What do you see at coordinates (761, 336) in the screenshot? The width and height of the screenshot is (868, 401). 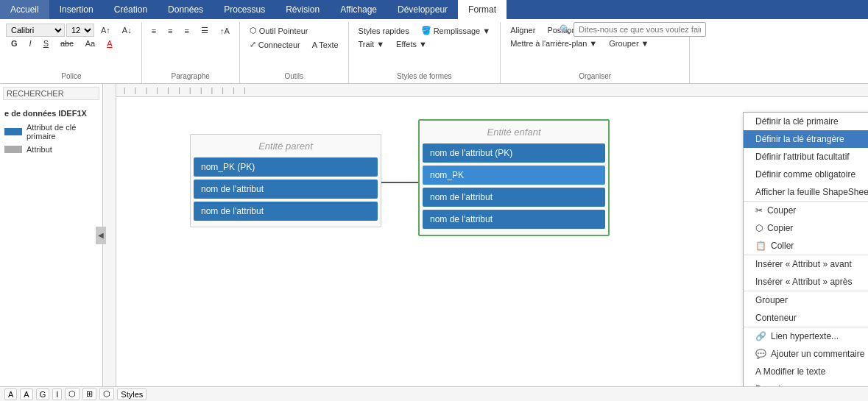 I see `link-icon: 🔗` at bounding box center [761, 336].